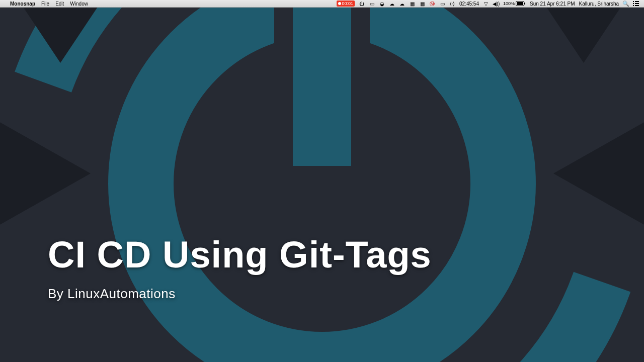  Describe the element at coordinates (486, 4) in the screenshot. I see `wifi-icon: ▽` at that location.